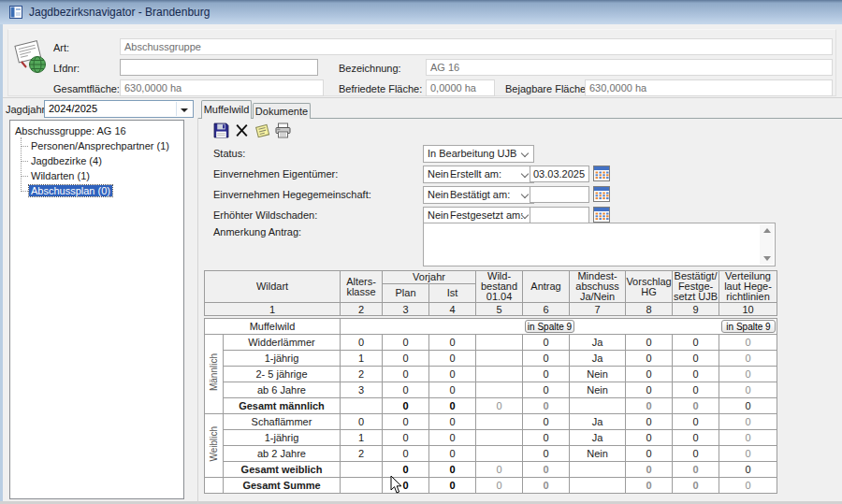 The image size is (842, 504). Describe the element at coordinates (71, 191) in the screenshot. I see `tree-item-label: Abschussplan (0)` at that location.